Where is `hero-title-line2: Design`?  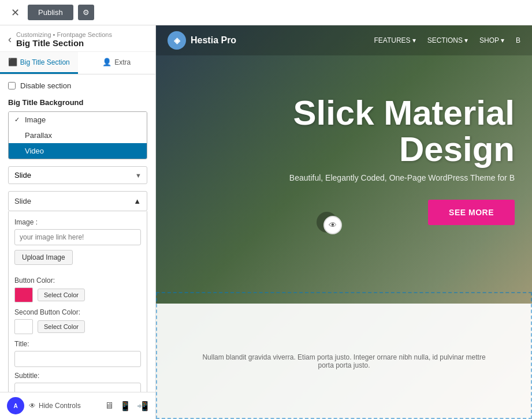
hero-title-line2: Design is located at coordinates (404, 149).